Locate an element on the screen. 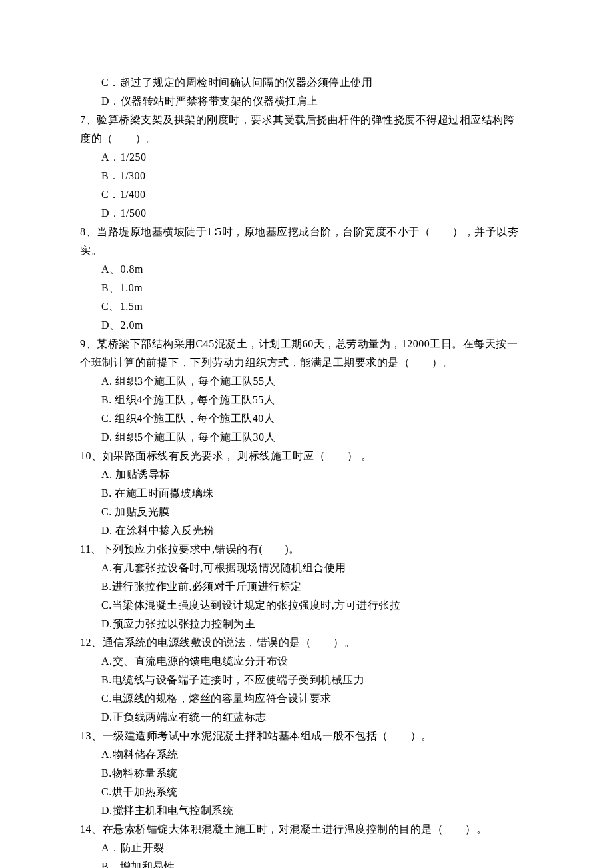 The width and height of the screenshot is (613, 868). q11-option-d: D.预应力张拉以张拉力控制为主 is located at coordinates (306, 624).